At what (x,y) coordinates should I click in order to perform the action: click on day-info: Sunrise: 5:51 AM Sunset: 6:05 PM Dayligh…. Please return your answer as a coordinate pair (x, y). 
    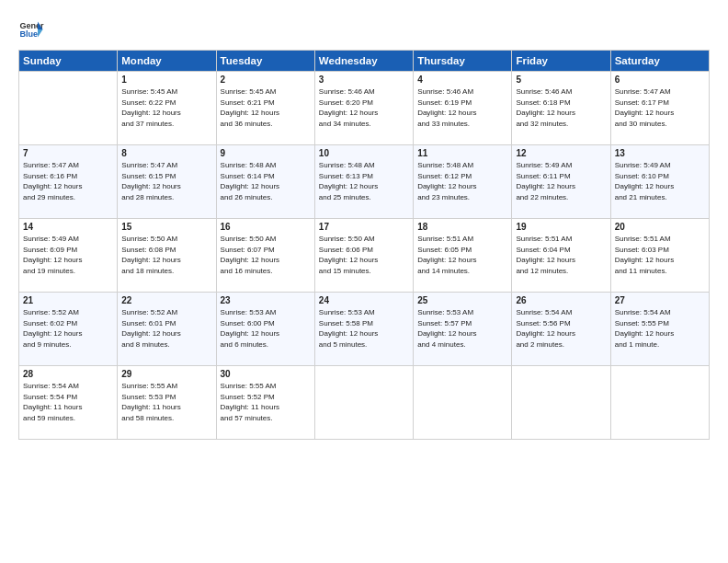
    Looking at the image, I should click on (462, 255).